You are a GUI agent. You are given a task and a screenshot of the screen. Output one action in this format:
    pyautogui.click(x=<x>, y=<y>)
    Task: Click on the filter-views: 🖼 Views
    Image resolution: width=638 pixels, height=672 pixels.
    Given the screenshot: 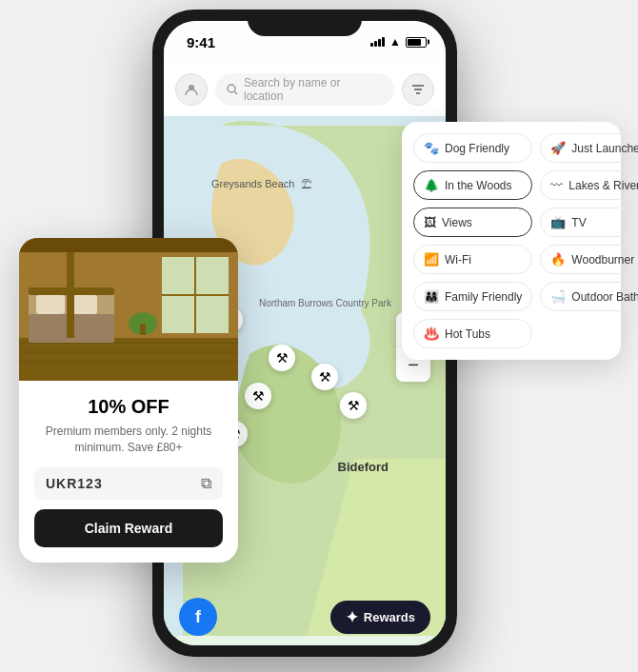 What is the action you would take?
    pyautogui.click(x=472, y=223)
    